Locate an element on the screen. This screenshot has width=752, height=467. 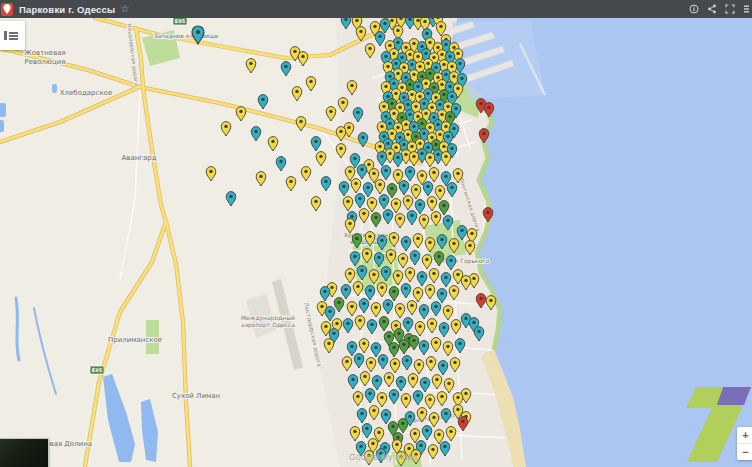
zoom-control: + − is located at coordinates (744, 444).